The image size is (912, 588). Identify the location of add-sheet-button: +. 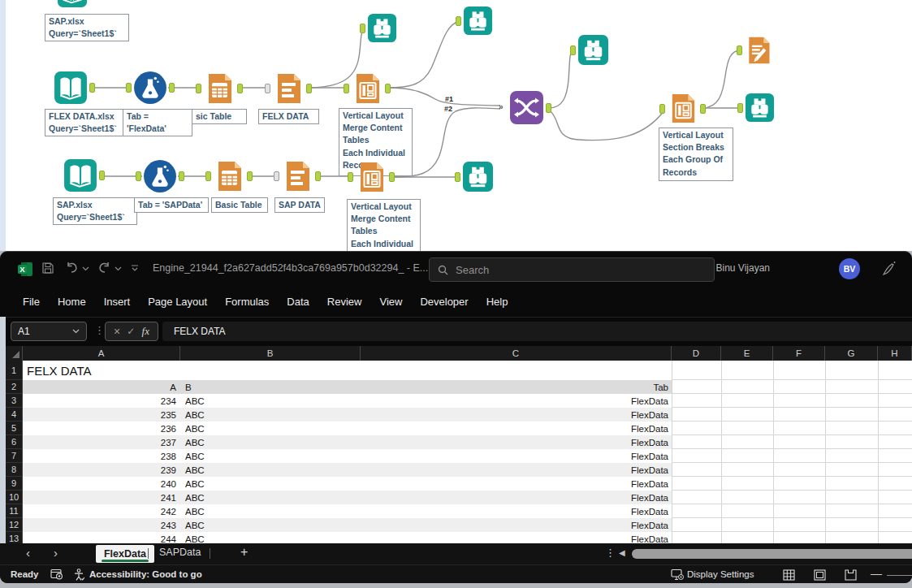
(244, 552).